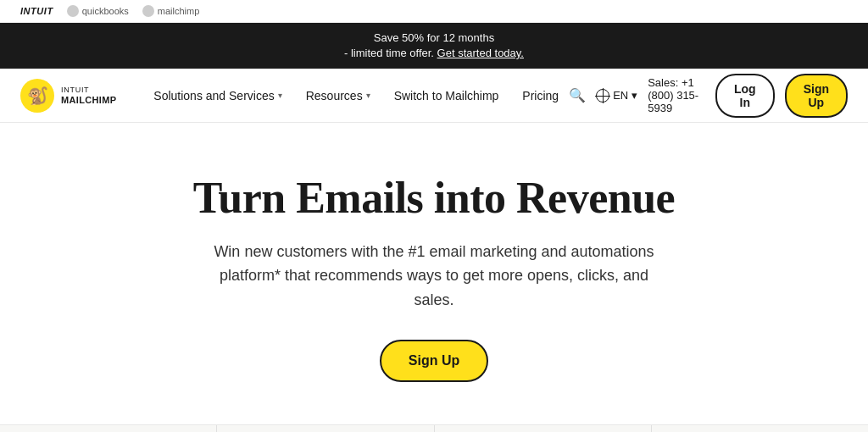 This screenshot has width=868, height=432. Describe the element at coordinates (434, 198) in the screenshot. I see `hero-heading: Turn Emails into Revenue` at that location.